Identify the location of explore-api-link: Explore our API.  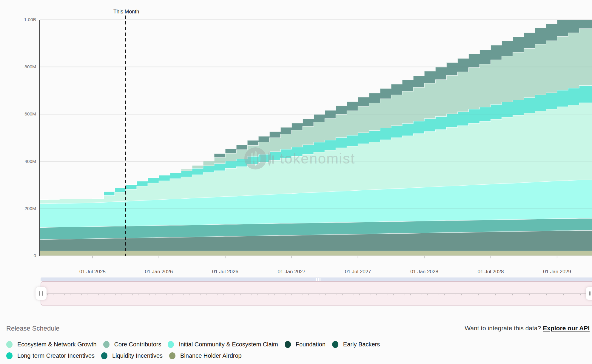
(566, 328).